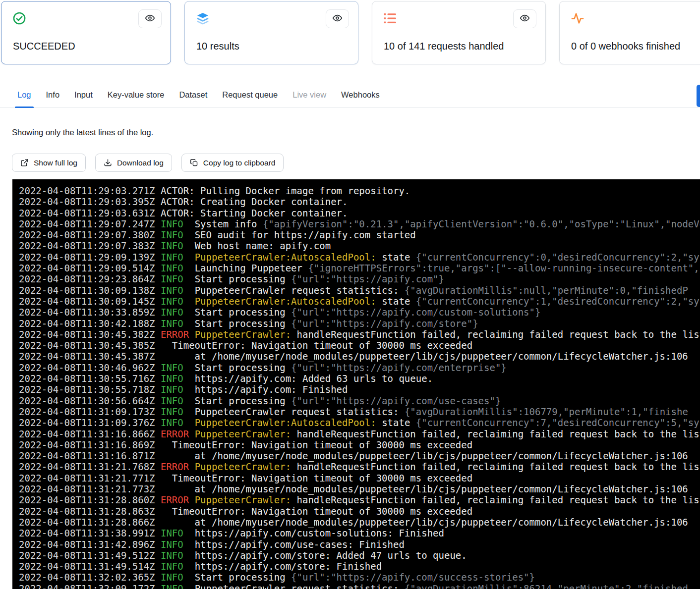 The width and height of the screenshot is (700, 589). Describe the element at coordinates (359, 191) in the screenshot. I see `log-line: 2022-04-08T11:29:03.271Z ACTOR: Pulling …` at that location.